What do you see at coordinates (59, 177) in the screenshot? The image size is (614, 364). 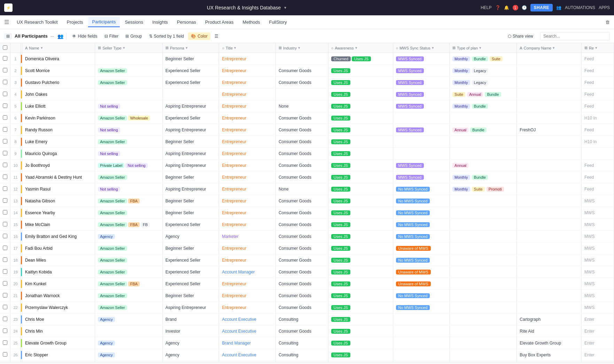 I see `cell-name: Yaad Abramski & Destiny Hunt` at bounding box center [59, 177].